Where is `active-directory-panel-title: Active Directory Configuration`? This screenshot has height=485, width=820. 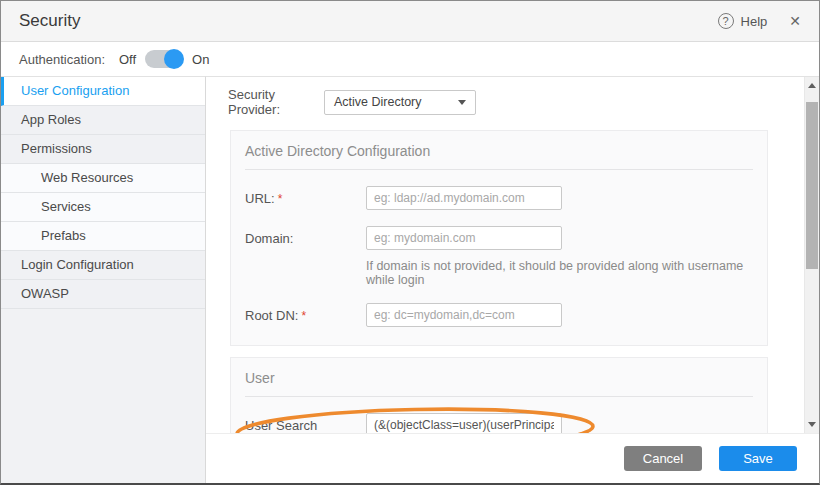
active-directory-panel-title: Active Directory Configuration is located at coordinates (499, 156).